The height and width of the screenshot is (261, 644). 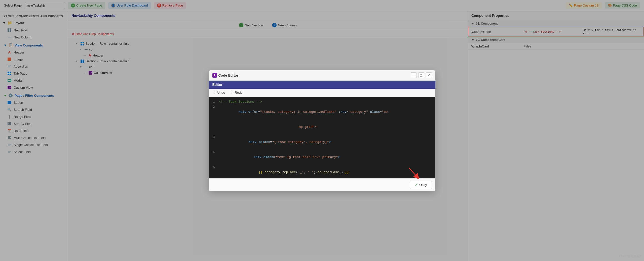 I want to click on arrow-icon, so click(x=414, y=173).